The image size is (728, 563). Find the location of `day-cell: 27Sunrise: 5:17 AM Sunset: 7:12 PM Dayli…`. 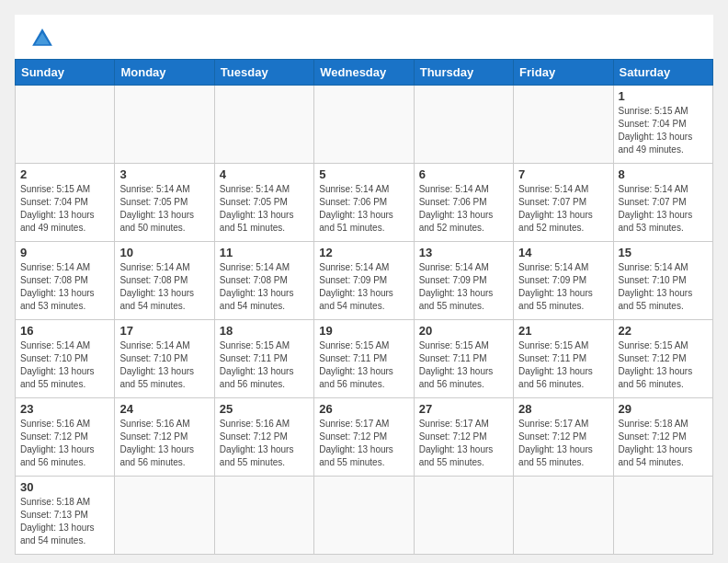

day-cell: 27Sunrise: 5:17 AM Sunset: 7:12 PM Dayli… is located at coordinates (463, 438).